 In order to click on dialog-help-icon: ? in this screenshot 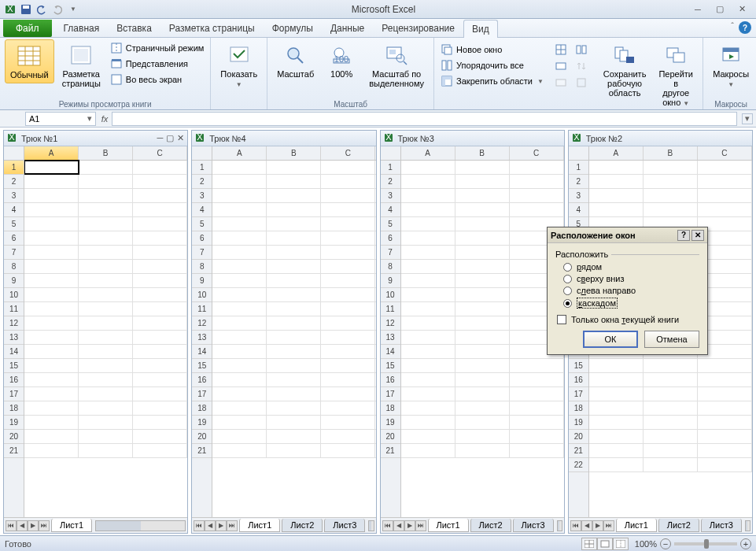, I will do `click(684, 235)`.